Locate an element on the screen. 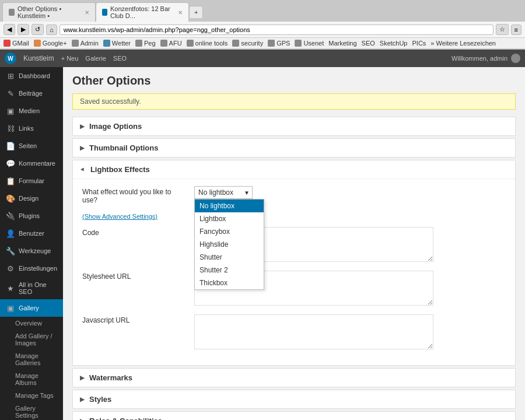 This screenshot has width=525, height=420. formular-icon: 📋 is located at coordinates (10, 181).